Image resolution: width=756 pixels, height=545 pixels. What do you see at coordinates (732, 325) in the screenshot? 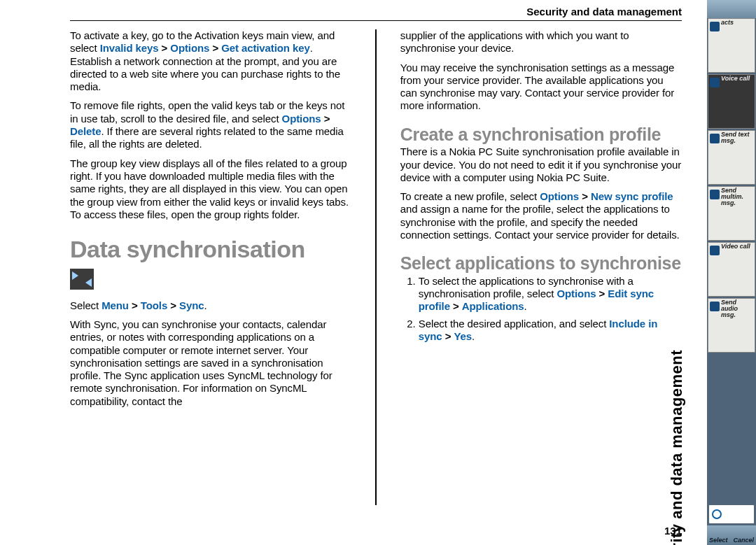
I see `phone-menu-item: Send audio msg.` at bounding box center [732, 325].